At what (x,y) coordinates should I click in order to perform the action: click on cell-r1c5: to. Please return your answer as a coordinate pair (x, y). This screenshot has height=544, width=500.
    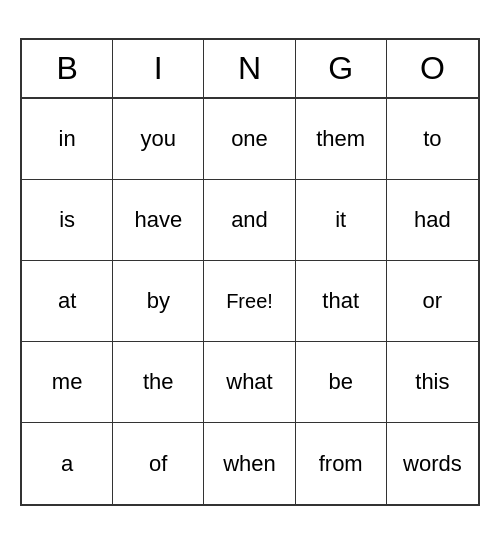
    Looking at the image, I should click on (432, 139).